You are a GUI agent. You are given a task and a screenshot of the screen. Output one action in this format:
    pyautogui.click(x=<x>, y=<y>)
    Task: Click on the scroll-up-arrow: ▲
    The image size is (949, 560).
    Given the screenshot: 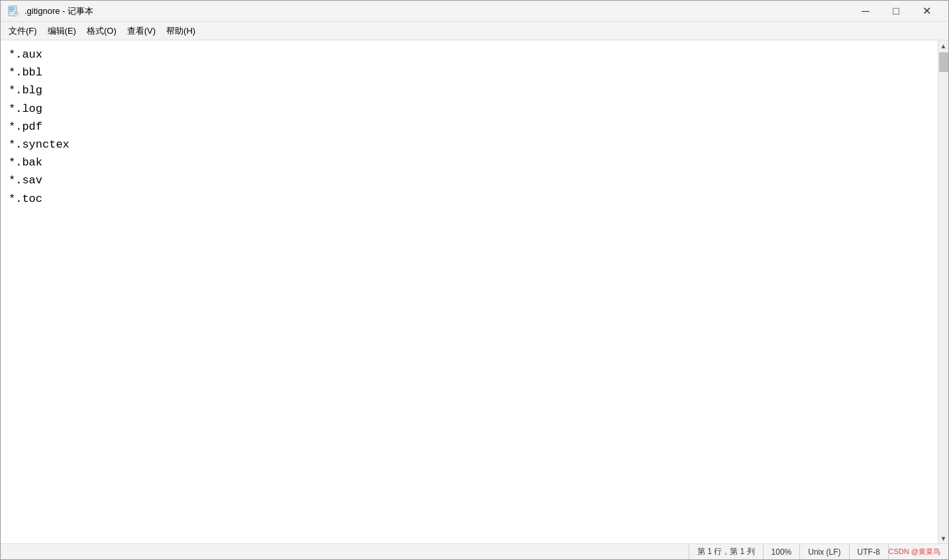 What is the action you would take?
    pyautogui.click(x=944, y=46)
    